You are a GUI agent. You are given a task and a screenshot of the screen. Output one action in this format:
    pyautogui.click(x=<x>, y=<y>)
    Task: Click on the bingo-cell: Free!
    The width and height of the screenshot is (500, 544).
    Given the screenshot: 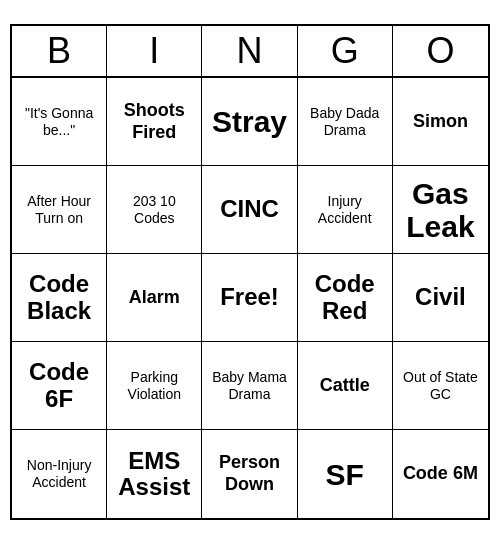 What is the action you would take?
    pyautogui.click(x=250, y=298)
    